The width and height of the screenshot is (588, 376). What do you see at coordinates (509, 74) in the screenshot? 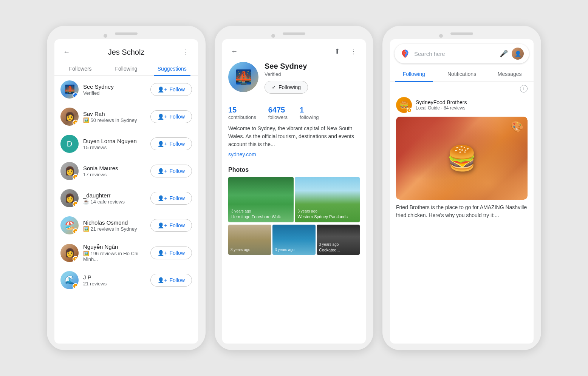
I see `tab-messages: Messages` at bounding box center [509, 74].